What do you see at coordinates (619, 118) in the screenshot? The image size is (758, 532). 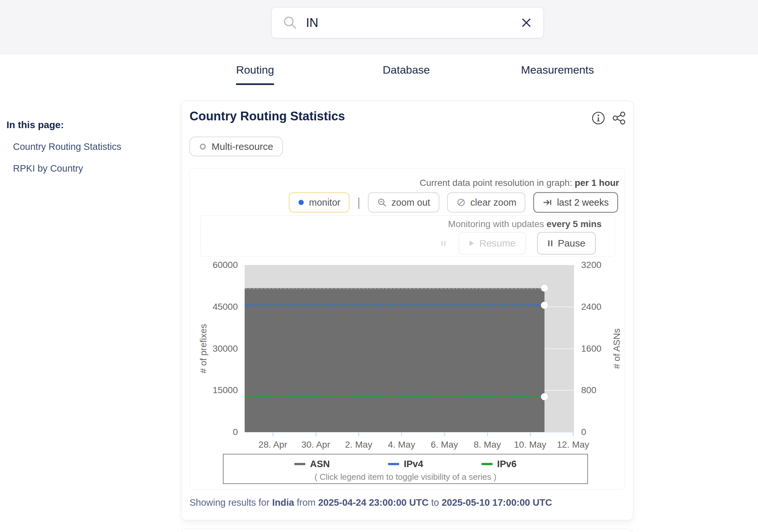 I see `share-icon` at bounding box center [619, 118].